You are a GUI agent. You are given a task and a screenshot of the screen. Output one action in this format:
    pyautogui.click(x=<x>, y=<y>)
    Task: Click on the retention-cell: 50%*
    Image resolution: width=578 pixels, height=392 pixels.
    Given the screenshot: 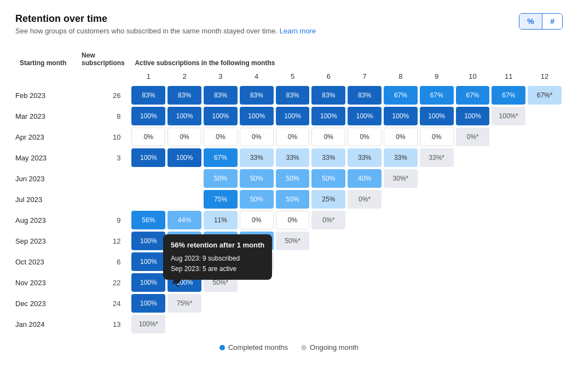 What is the action you would take?
    pyautogui.click(x=293, y=241)
    